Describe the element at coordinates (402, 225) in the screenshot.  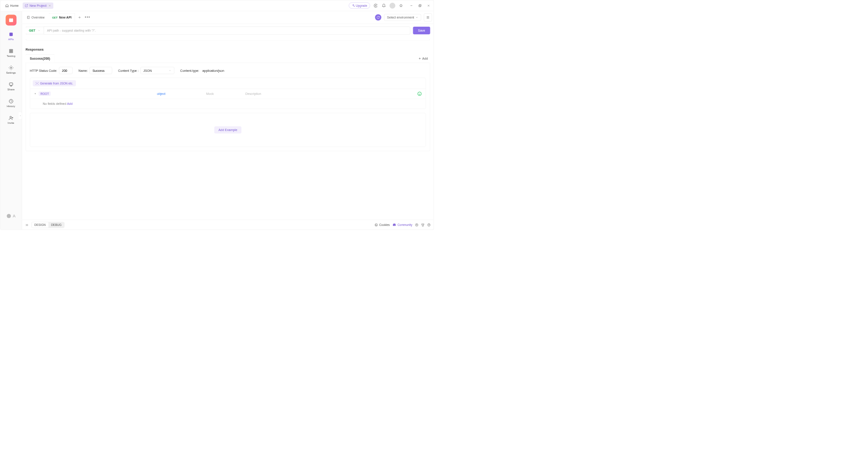
I see `community-button: Community` at that location.